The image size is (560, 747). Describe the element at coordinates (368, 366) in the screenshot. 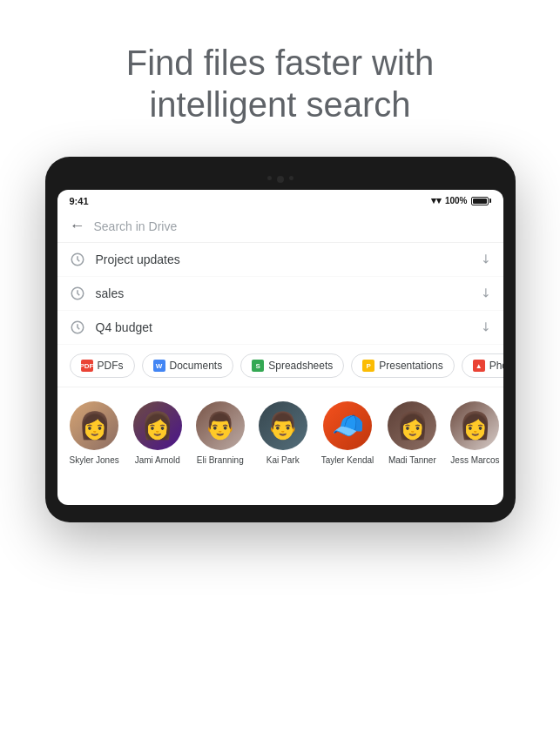

I see `slides-chip-icon: P` at that location.